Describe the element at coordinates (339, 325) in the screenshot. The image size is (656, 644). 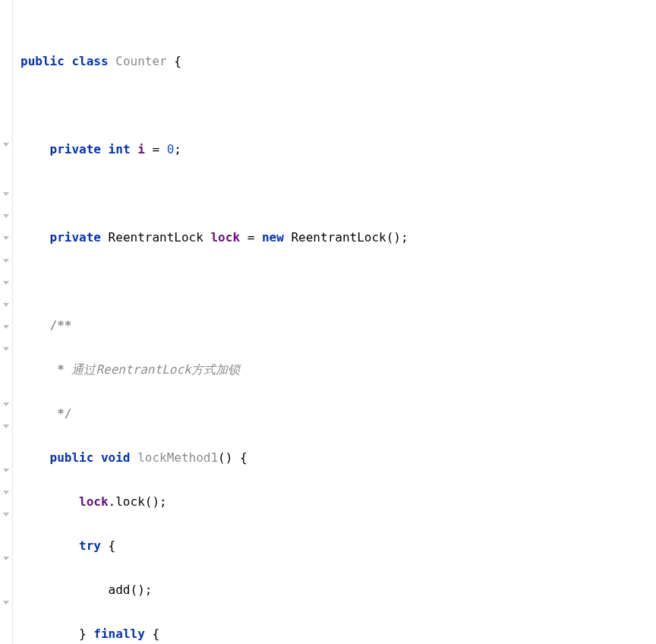
I see `code-line: /**` at that location.